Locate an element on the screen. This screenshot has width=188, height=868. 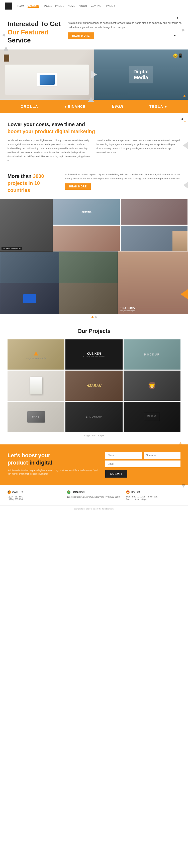
triangle-bottom-left is located at coordinates (91, 99).